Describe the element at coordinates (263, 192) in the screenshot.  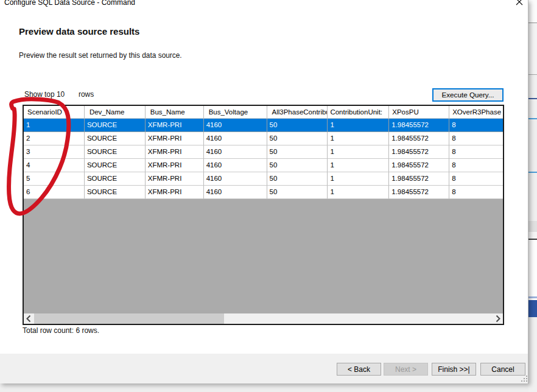
I see `table-row: 6SOURCEXFMR-PRI41605011.984555728` at that location.